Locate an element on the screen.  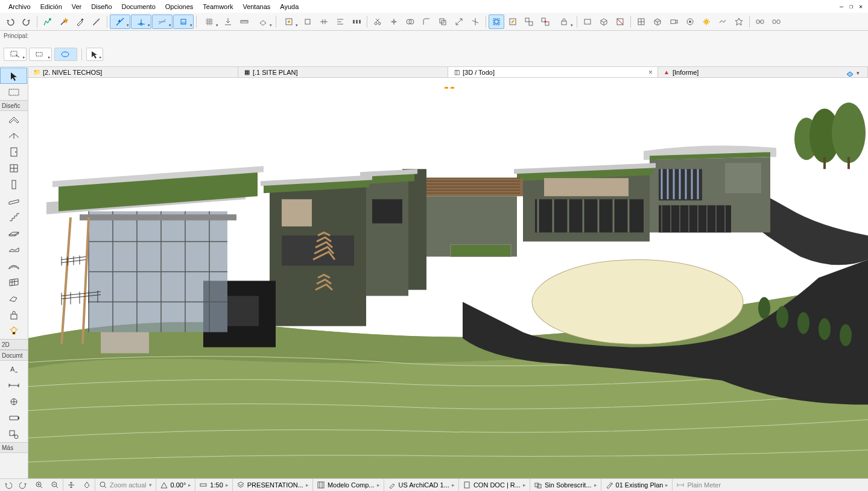
door-tool is located at coordinates (13, 152).